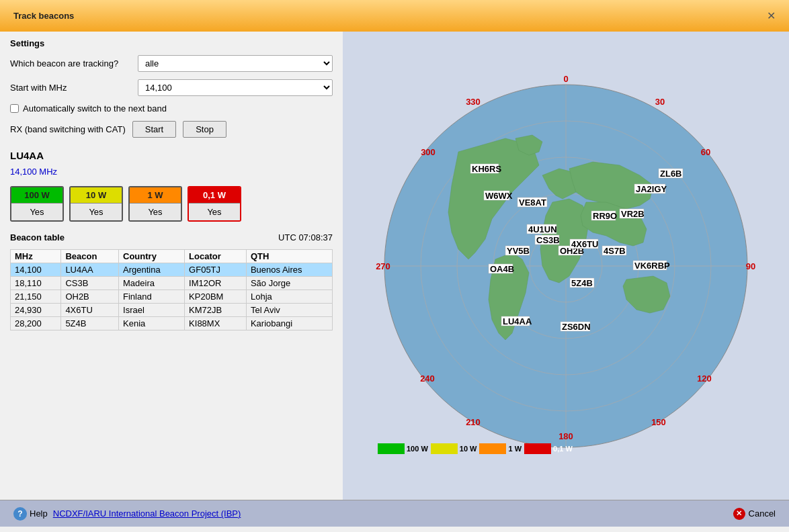  Describe the element at coordinates (305, 238) in the screenshot. I see `utc-time: UTC 07:08:37` at that location.